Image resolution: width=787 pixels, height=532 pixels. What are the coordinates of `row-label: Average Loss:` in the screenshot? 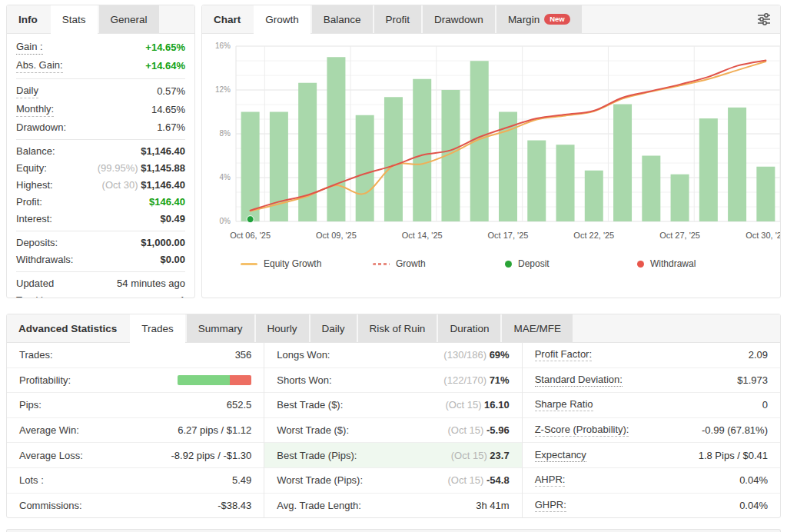 It's located at (51, 455).